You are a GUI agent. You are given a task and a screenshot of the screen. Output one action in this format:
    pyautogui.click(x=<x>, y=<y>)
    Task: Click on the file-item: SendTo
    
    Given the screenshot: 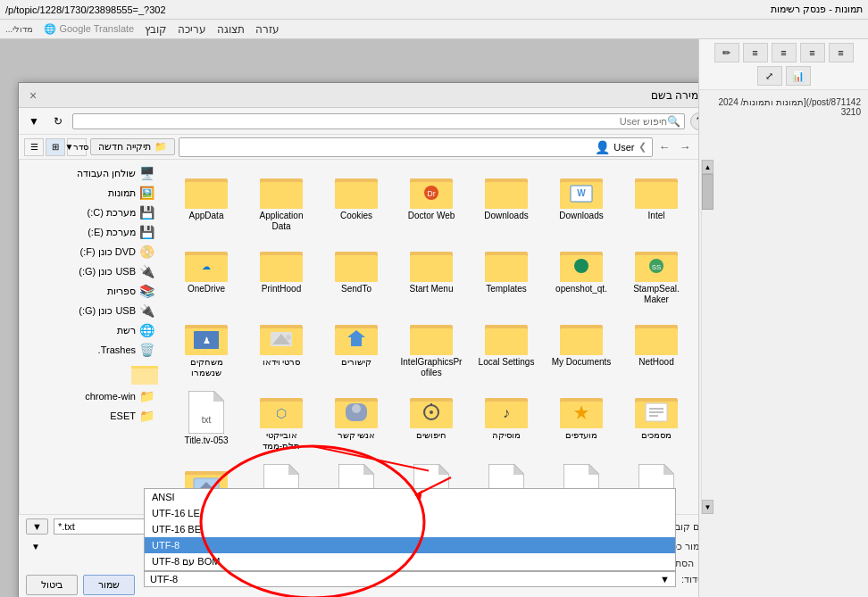 What is the action you would take?
    pyautogui.click(x=356, y=275)
    